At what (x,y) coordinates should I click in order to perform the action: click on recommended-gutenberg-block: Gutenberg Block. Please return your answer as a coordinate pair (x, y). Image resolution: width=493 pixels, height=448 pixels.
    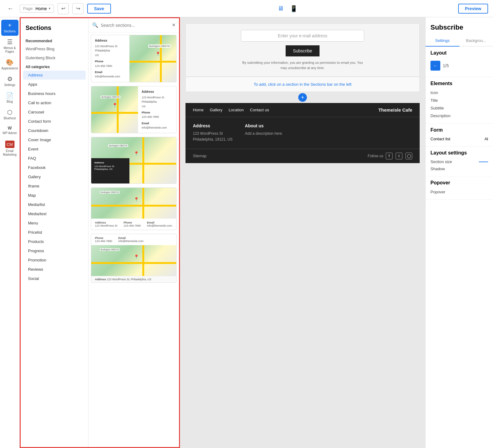
    Looking at the image, I should click on (54, 58).